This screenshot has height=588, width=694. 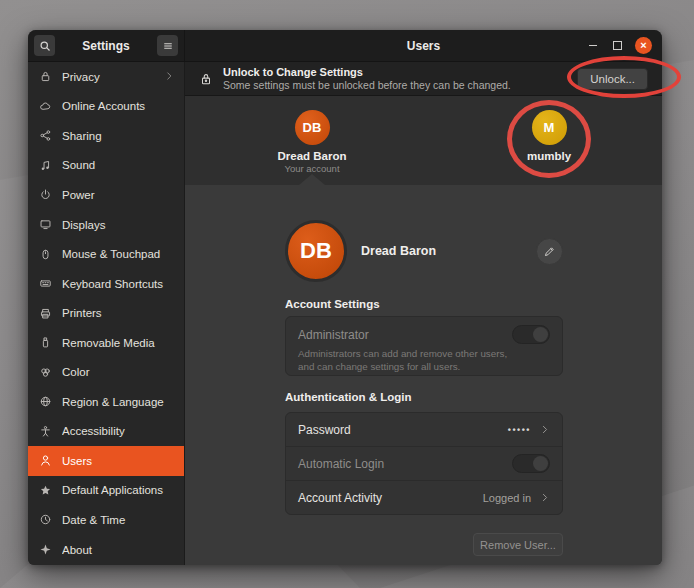 What do you see at coordinates (424, 430) in the screenshot?
I see `password-row: Password •••••` at bounding box center [424, 430].